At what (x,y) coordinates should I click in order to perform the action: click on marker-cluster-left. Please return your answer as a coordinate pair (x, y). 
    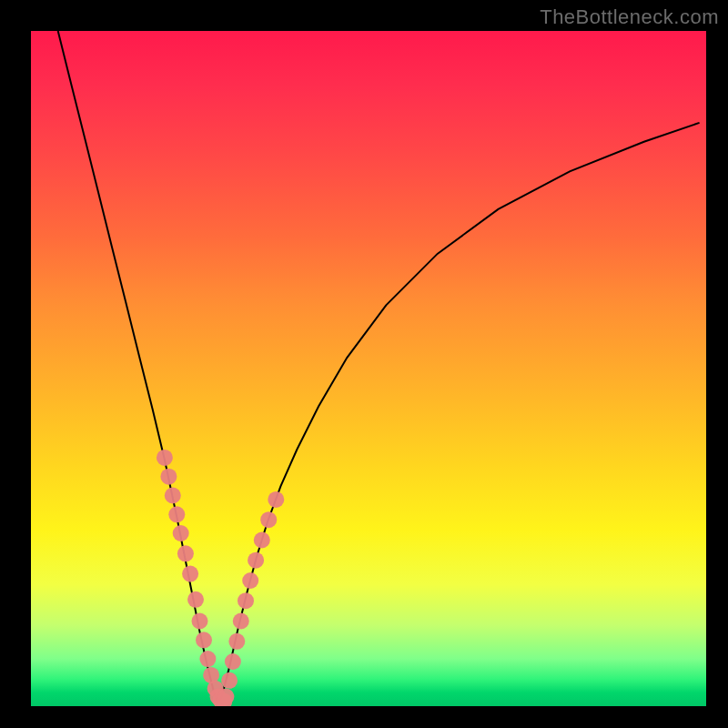
    Looking at the image, I should click on (195, 578).